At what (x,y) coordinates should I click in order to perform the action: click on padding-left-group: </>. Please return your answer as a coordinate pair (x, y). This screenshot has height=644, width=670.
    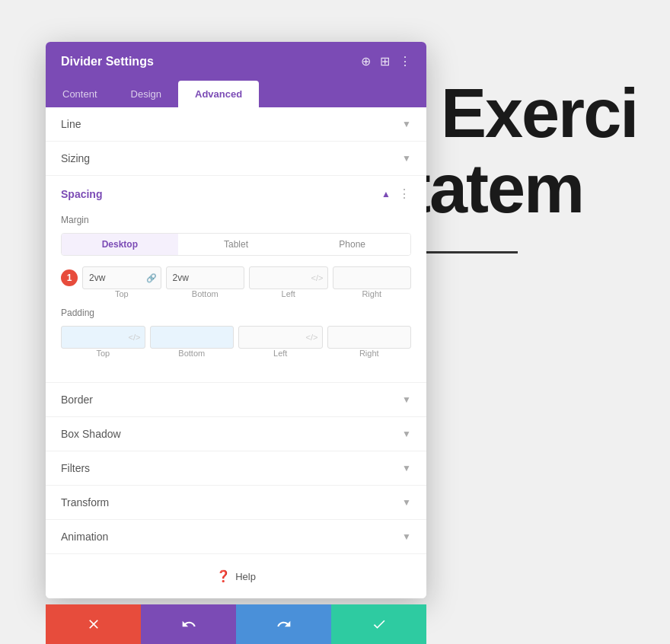
    Looking at the image, I should click on (280, 337).